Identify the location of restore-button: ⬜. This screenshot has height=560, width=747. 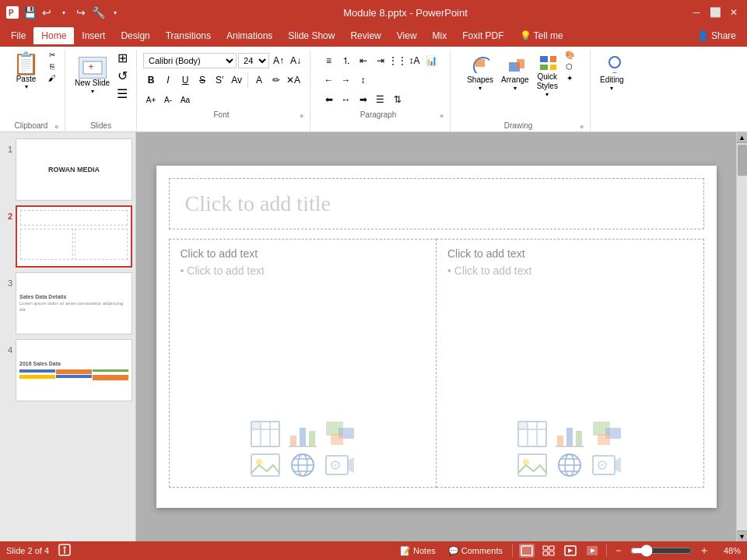
(715, 12).